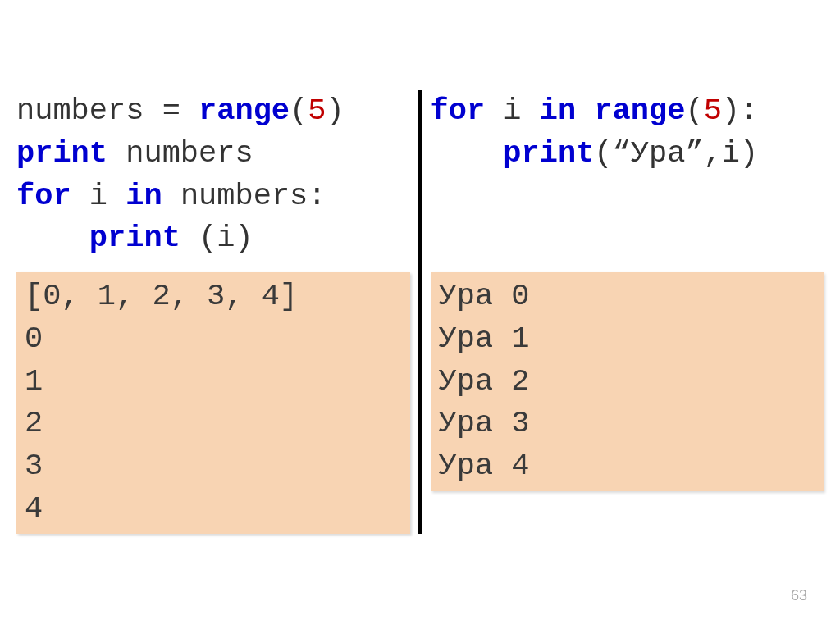 The width and height of the screenshot is (840, 629). Describe the element at coordinates (180, 153) in the screenshot. I see `code-text: numbers` at that location.